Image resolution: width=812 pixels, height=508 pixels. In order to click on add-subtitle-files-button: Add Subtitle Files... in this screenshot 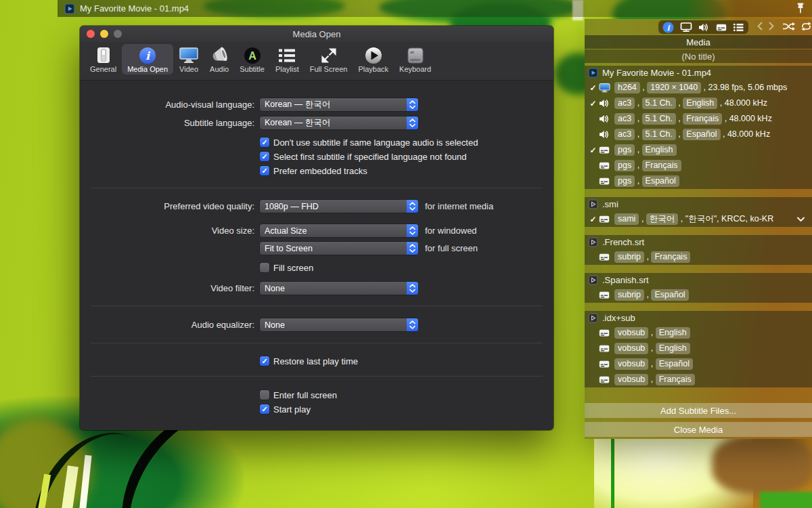, I will do `click(698, 410)`.